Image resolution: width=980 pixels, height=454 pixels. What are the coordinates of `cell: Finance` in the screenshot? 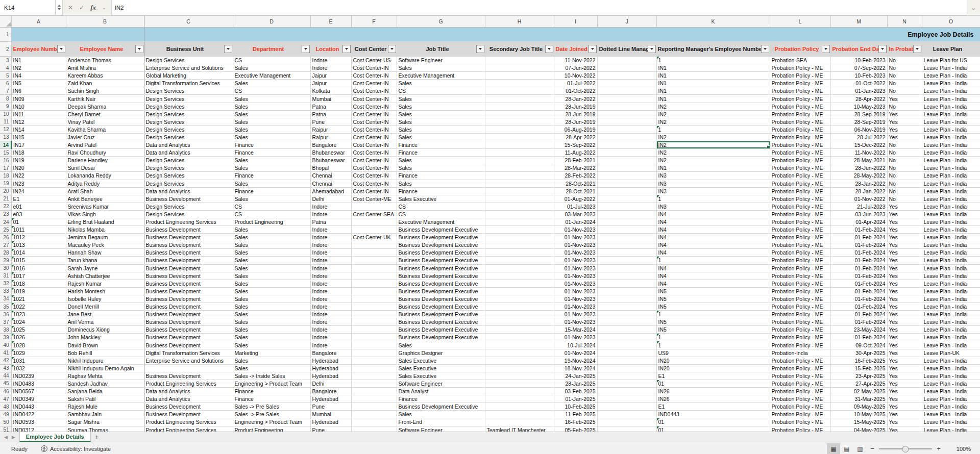 It's located at (441, 175).